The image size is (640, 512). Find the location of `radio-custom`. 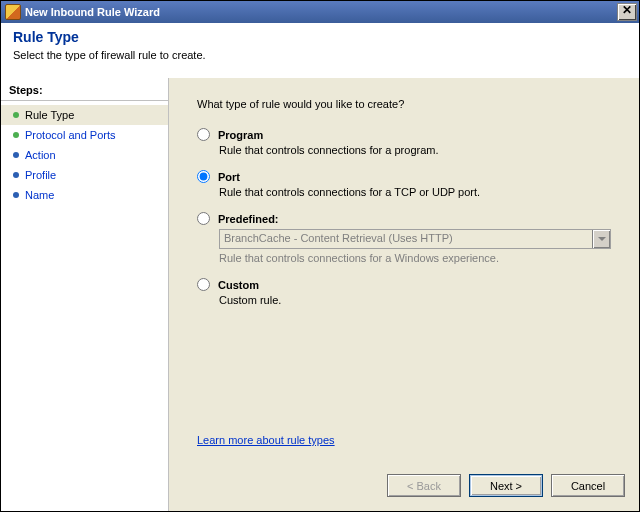

radio-custom is located at coordinates (204, 284).